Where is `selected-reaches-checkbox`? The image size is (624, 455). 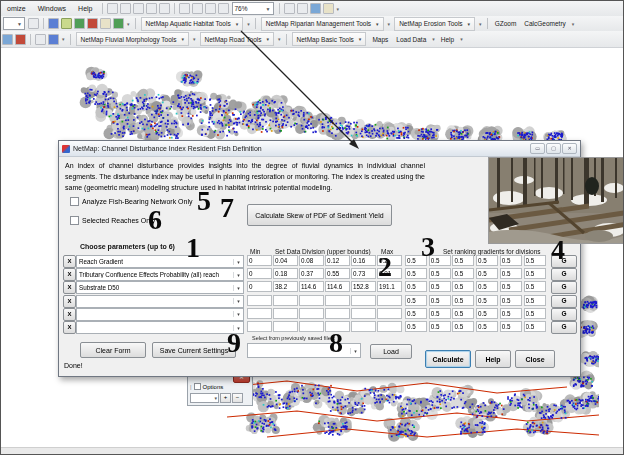 selected-reaches-checkbox is located at coordinates (74, 220).